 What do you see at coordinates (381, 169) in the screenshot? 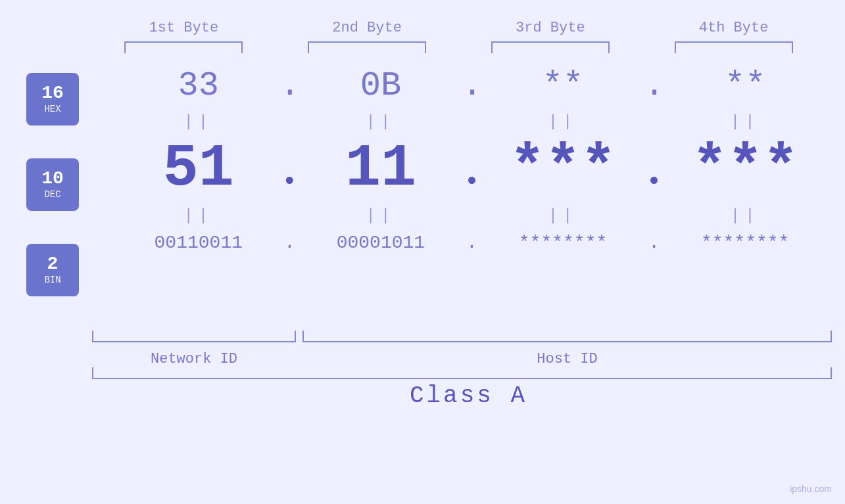
I see `dec-val-2: 11` at bounding box center [381, 169].